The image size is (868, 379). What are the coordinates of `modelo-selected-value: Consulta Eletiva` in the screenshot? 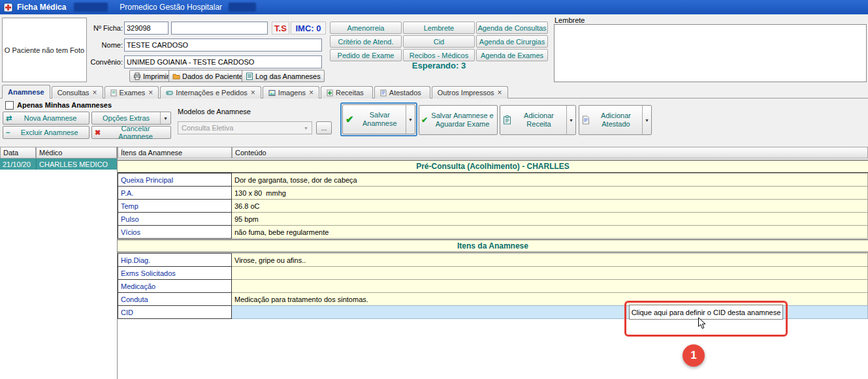 It's located at (208, 128).